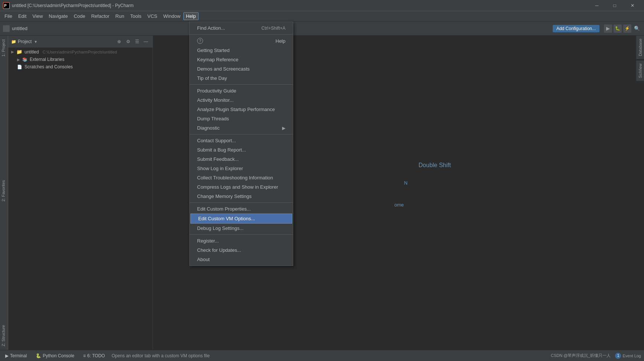 The width and height of the screenshot is (644, 361). Describe the element at coordinates (14, 42) in the screenshot. I see `folder-icon: 📁` at that location.